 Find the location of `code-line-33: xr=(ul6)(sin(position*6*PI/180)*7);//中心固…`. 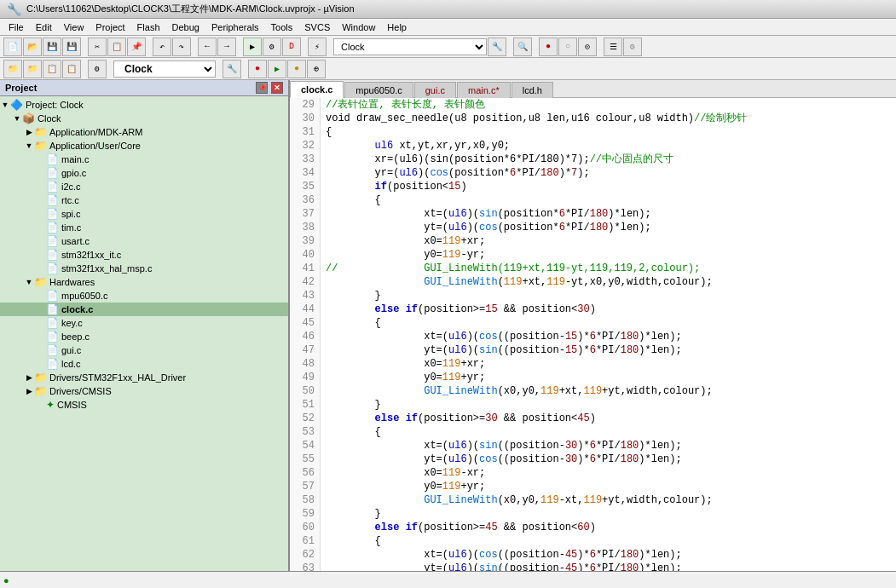

code-line-33: xr=(ul6)(sin(position*6*PI/180)*7);//中心固… is located at coordinates (609, 159).